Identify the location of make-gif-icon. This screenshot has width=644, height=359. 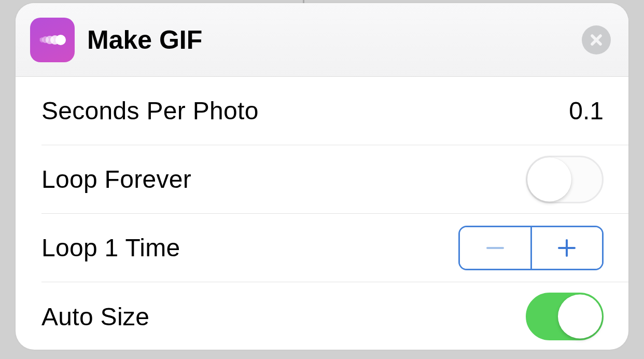
(52, 40).